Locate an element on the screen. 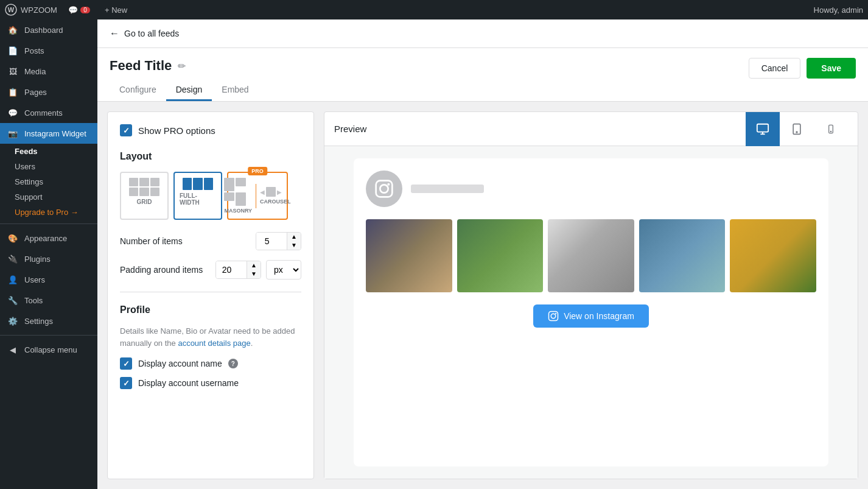 This screenshot has width=868, height=489. carousel-img is located at coordinates (271, 192).